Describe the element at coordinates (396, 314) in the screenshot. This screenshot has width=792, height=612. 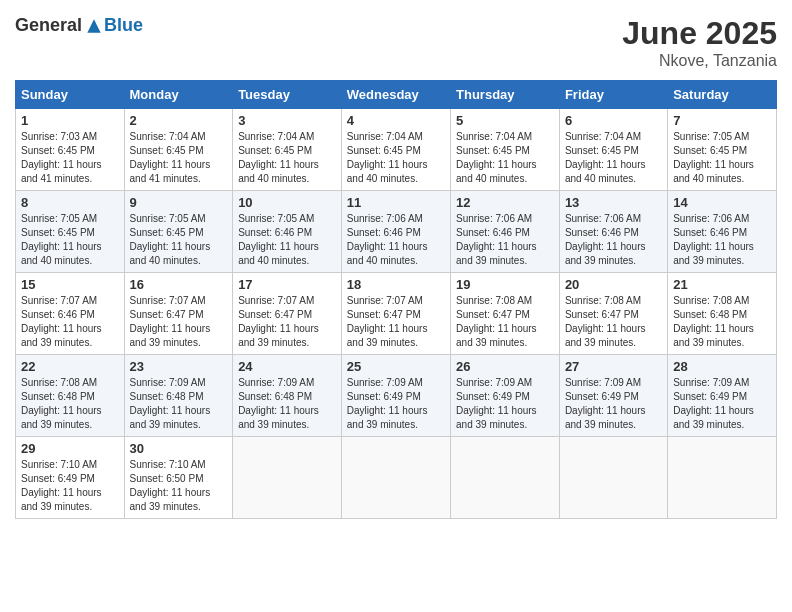
I see `calendar-row: 15Sunrise: 7:07 AMSunset: 6:46 PMDayligh…` at that location.